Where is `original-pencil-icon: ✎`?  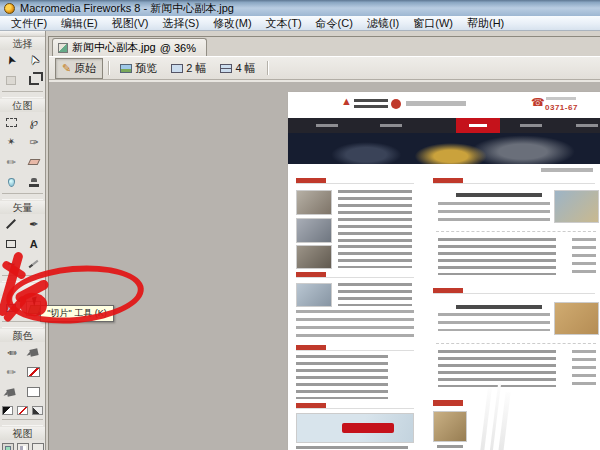
original-pencil-icon: ✎ is located at coordinates (66, 68).